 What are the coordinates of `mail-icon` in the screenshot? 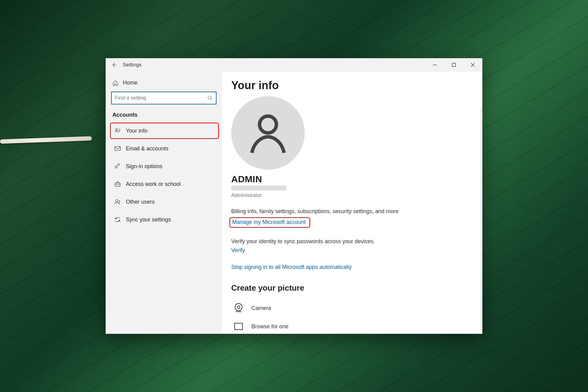 It's located at (118, 149).